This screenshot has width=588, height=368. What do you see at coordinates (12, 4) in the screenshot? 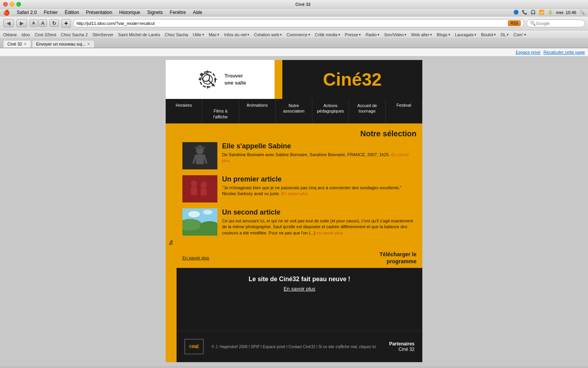
I see `minimize-button` at bounding box center [12, 4].